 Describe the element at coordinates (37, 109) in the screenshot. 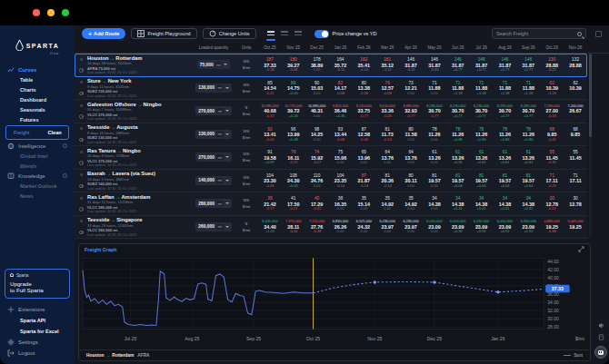

I see `sidebar-item-seasonals: Seasonals` at that location.